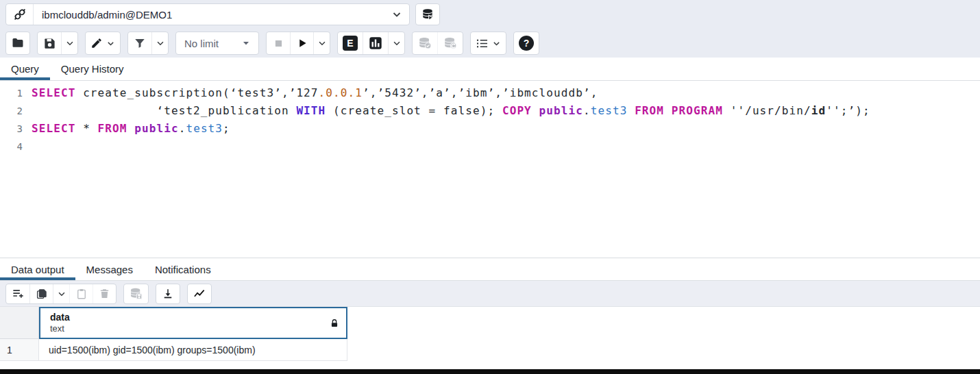  I want to click on connection-bar: ibmclouddb/admin@DEMO1, so click(490, 14).